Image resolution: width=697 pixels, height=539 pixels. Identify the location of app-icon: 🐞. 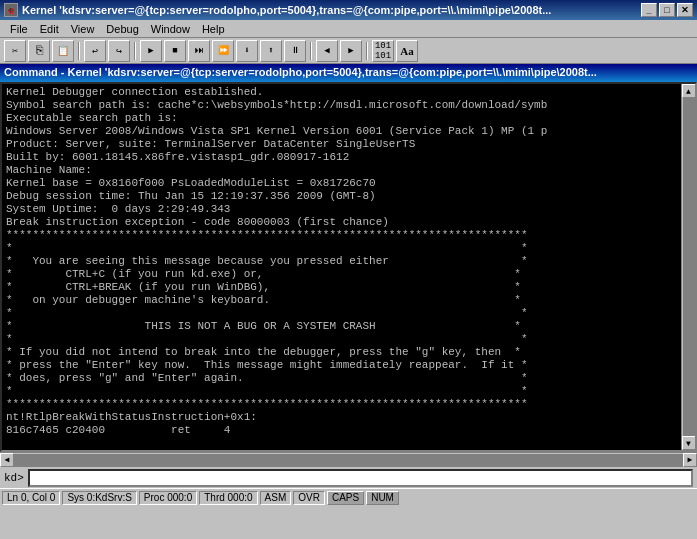
(11, 10).